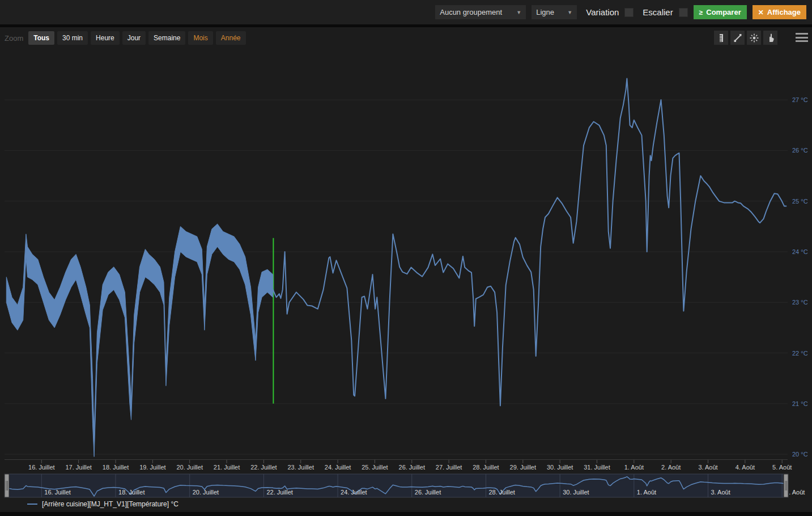 The height and width of the screenshot is (516, 812). Describe the element at coordinates (720, 12) in the screenshot. I see `comparer-button: ≥ Comparer` at that location.